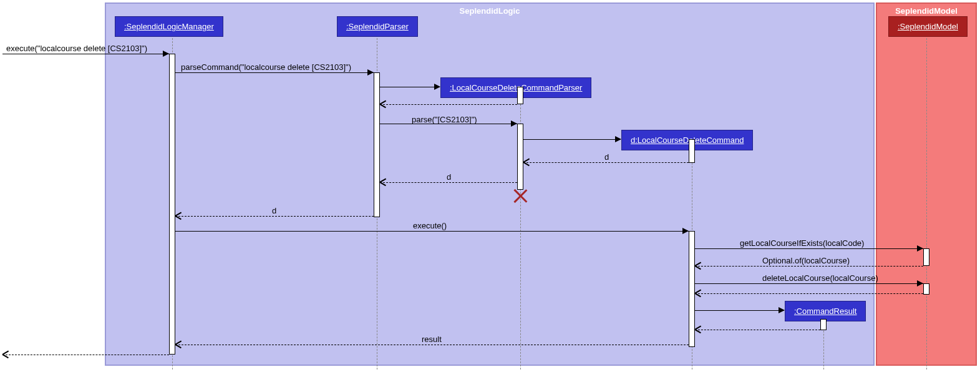  I want to click on arrow-d3-head, so click(178, 216).